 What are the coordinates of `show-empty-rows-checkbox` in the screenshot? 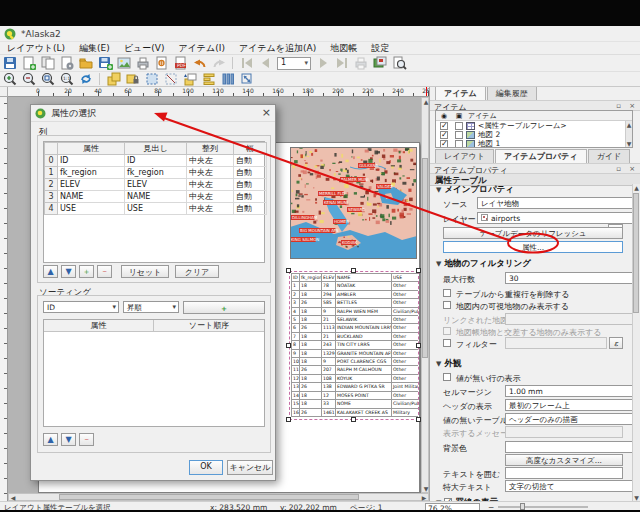 It's located at (447, 377).